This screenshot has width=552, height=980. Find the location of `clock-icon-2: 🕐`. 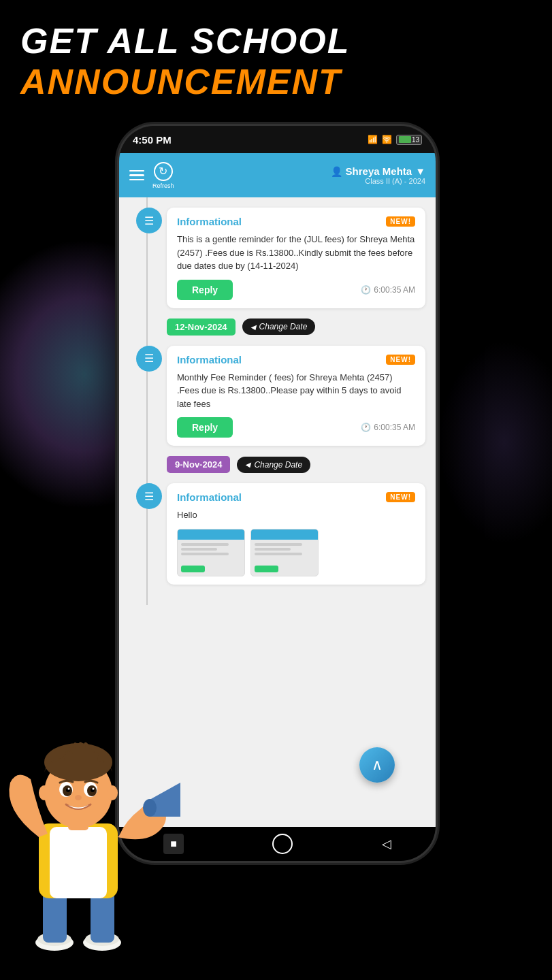

clock-icon-2: 🕐 is located at coordinates (366, 427).